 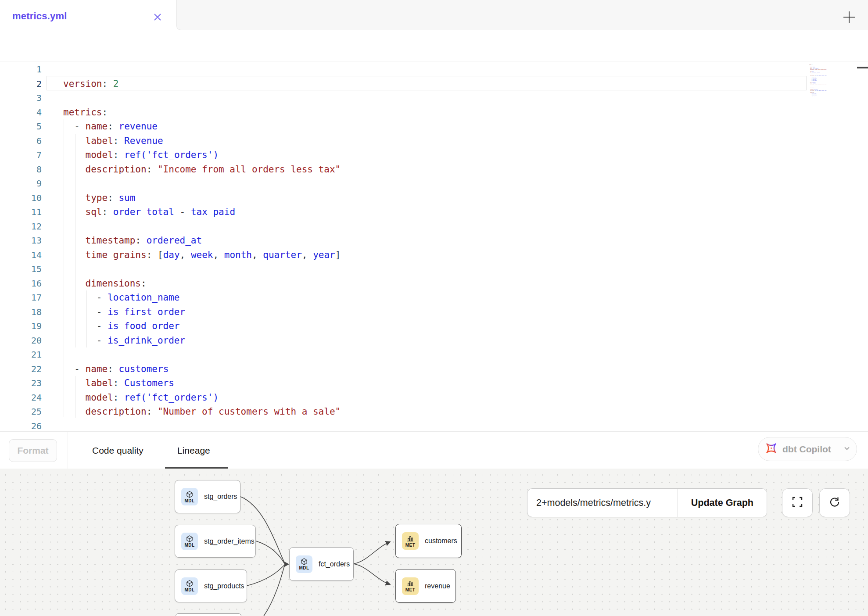 I want to click on minimap: version: 2 metrics: - name: revenue labe…, so click(x=820, y=91).